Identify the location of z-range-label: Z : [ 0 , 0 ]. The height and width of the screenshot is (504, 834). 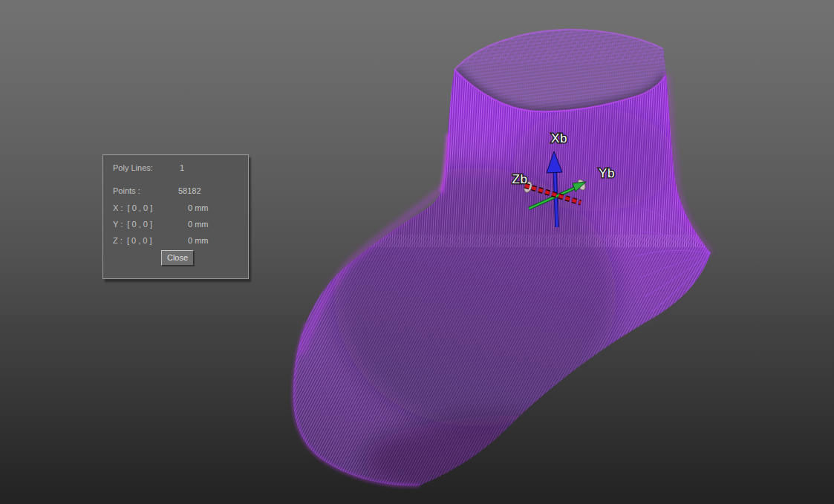
(132, 240).